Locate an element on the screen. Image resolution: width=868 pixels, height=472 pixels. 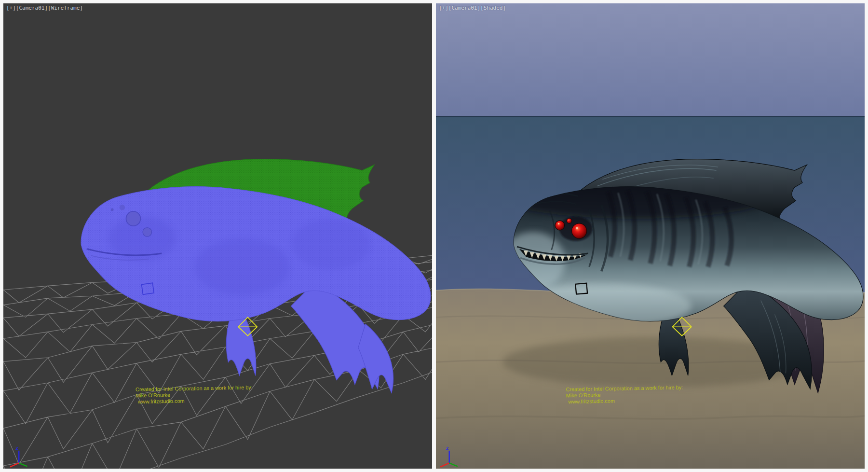
viewport-label-wireframe: [+][Camera01][Wireframe] is located at coordinates (44, 8).